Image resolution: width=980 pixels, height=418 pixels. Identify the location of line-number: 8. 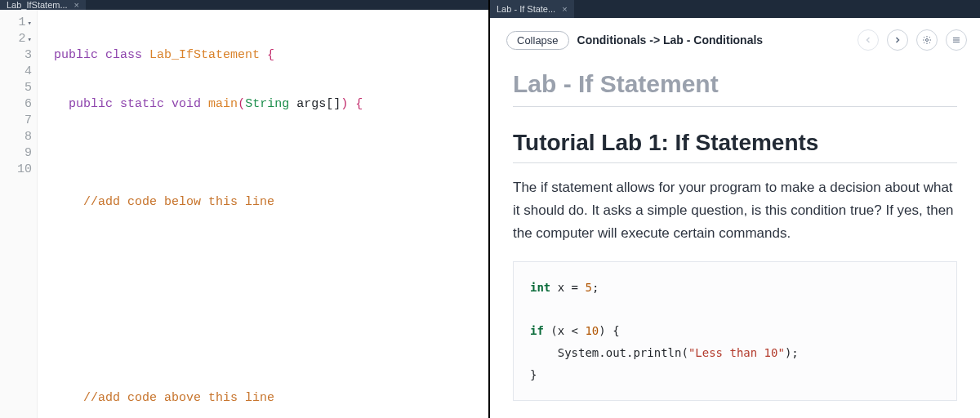
(18, 137).